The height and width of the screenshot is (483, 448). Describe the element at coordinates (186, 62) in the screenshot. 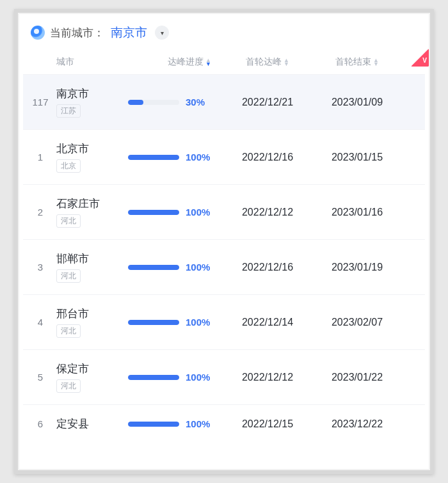

I see `column-header-progress-label: 达峰进度` at that location.